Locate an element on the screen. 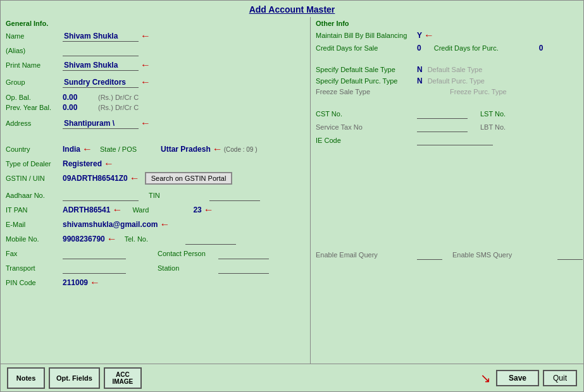 Image resolution: width=584 pixels, height=392 pixels. quit-button: Quit is located at coordinates (560, 378).